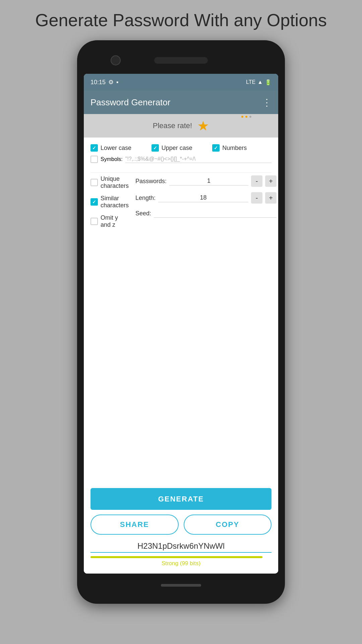 This screenshot has height=644, width=362. I want to click on omit-y-z-label: Omit y and z, so click(115, 221).